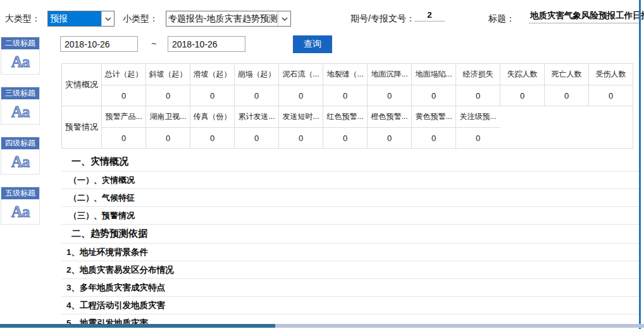 The image size is (644, 329). I want to click on table-column-header: 总计（起）, so click(124, 75).